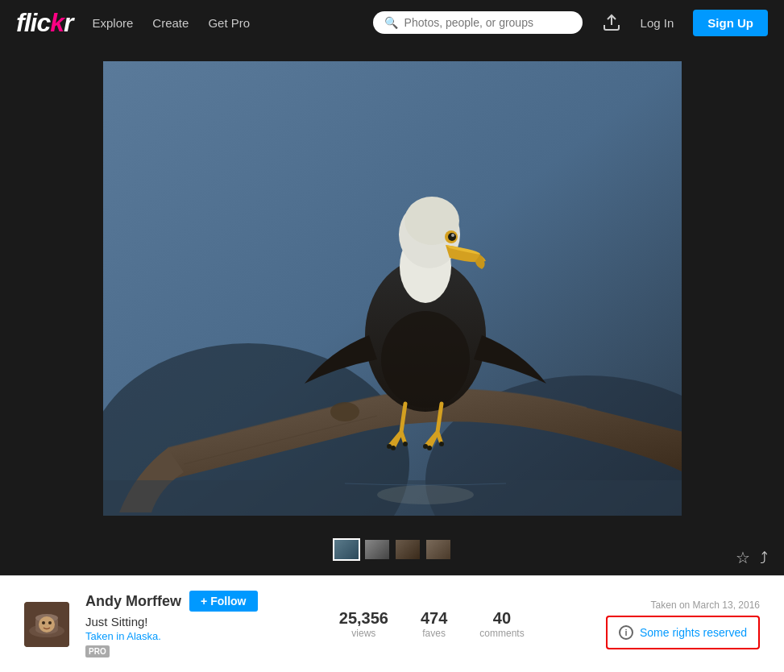  Describe the element at coordinates (392, 550) in the screenshot. I see `thumbnail-row: ☆ ⤴` at that location.